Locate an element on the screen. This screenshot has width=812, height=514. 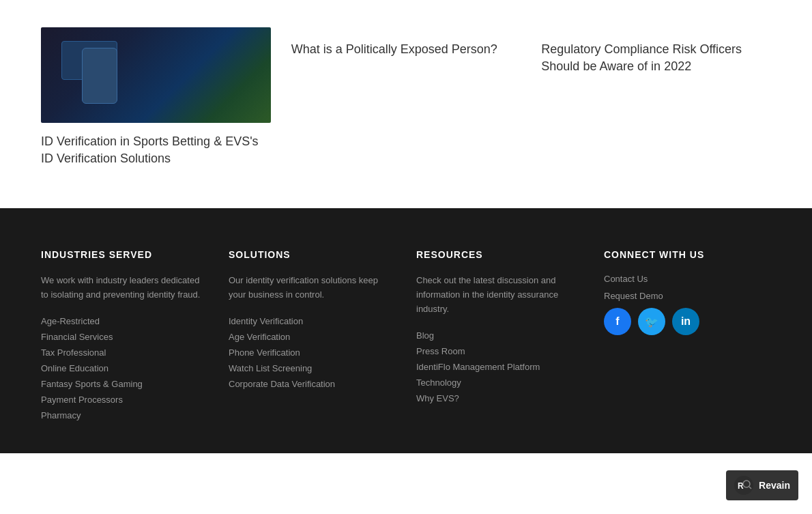
link-why-evs: Why EVS? is located at coordinates (499, 399).